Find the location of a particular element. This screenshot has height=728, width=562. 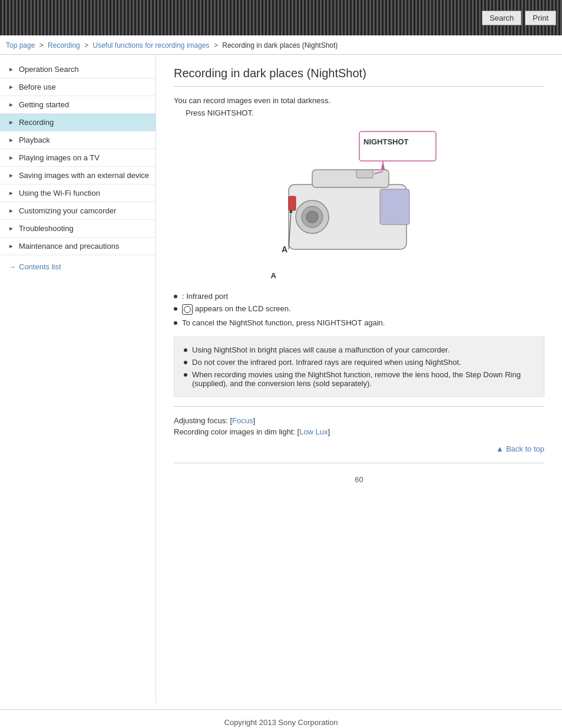

sidebar-item-getting-started: ► Getting started is located at coordinates (78, 105).